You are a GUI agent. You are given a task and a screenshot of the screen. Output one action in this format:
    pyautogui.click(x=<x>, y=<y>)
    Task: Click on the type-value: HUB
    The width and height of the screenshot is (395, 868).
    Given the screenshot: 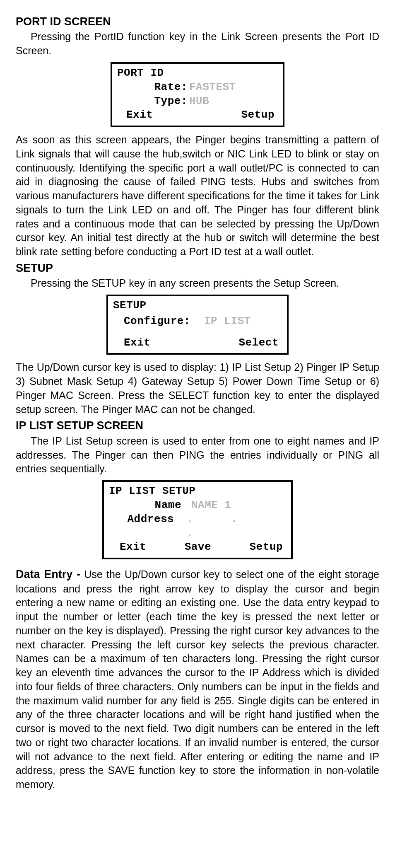 What is the action you would take?
    pyautogui.click(x=199, y=102)
    